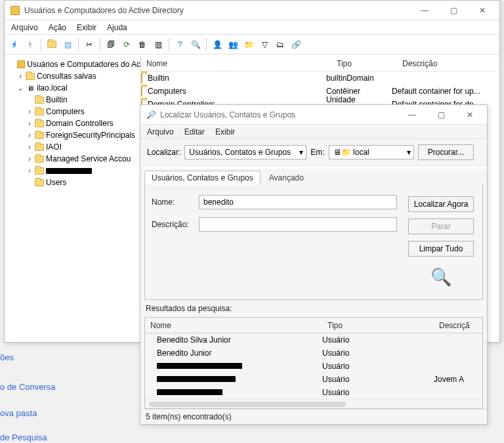 Image resolution: width=504 pixels, height=443 pixels. Describe the element at coordinates (175, 224) in the screenshot. I see `descricao-label: Descrição:` at that location.